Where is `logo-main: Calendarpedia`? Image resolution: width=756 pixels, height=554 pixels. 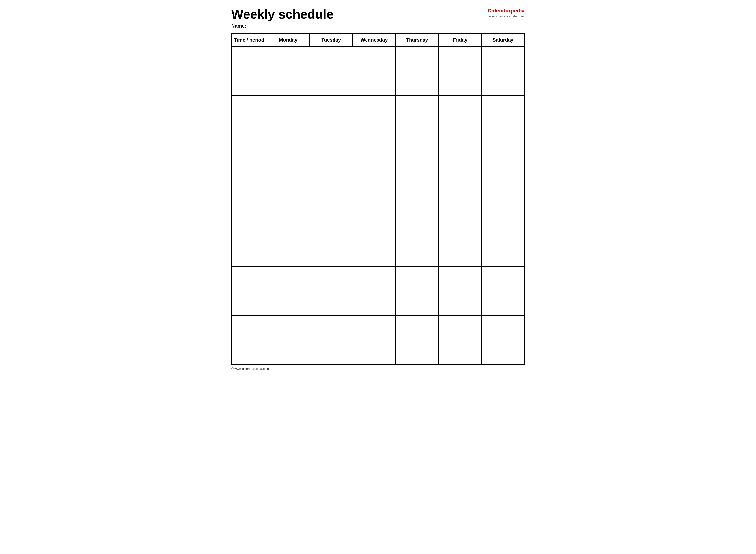
logo-main: Calendarpedia is located at coordinates (506, 11).